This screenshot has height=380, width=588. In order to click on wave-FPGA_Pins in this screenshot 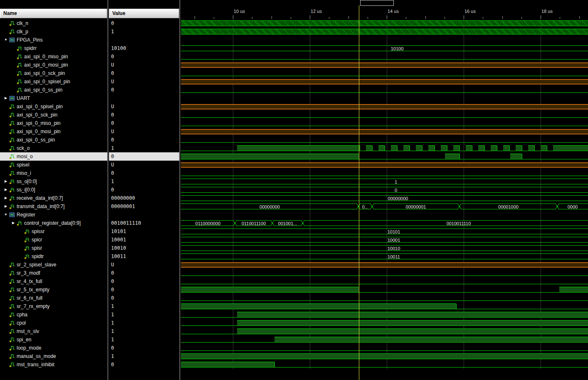, I will do `click(384, 40)`.